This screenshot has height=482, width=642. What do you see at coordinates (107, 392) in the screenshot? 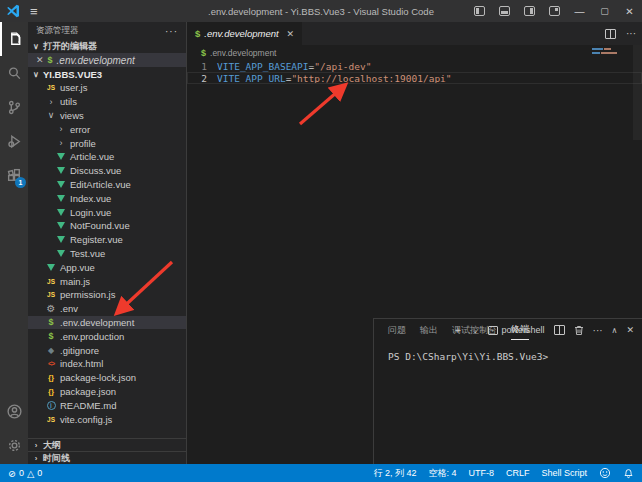
I see `tree-item-package.json: {}package.json` at bounding box center [107, 392].